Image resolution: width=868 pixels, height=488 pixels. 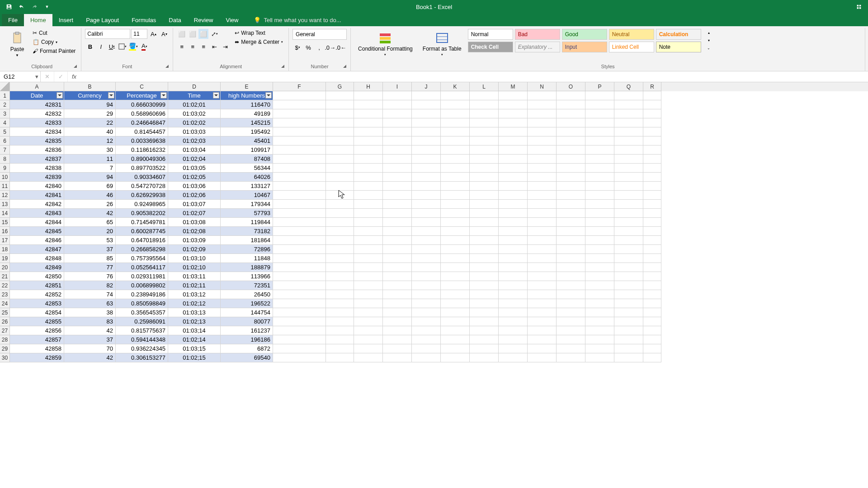 What do you see at coordinates (37, 258) in the screenshot?
I see `cell: 42848` at bounding box center [37, 258].